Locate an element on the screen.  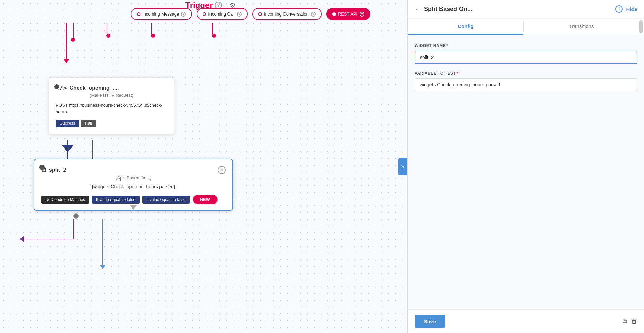
blue-line-vert-split is located at coordinates (103, 242).